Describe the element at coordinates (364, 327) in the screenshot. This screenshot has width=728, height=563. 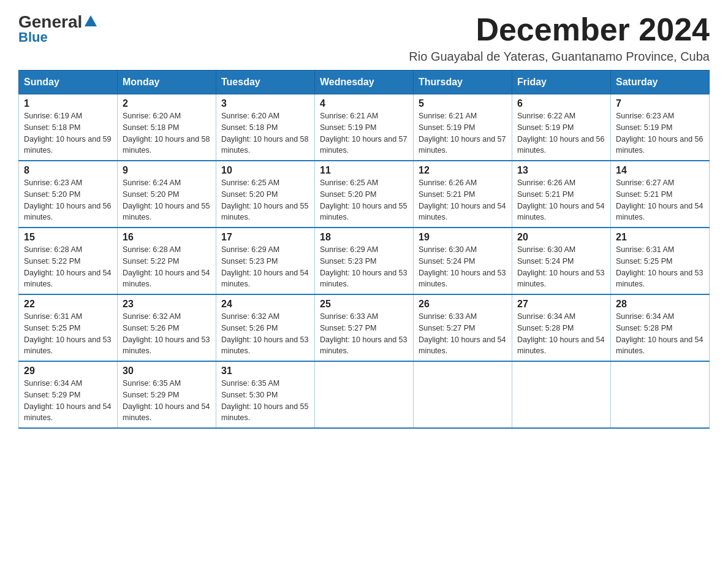
I see `calendar-cell: 25Sunrise: 6:33 AMSunset: 5:27 PMDayligh…` at that location.